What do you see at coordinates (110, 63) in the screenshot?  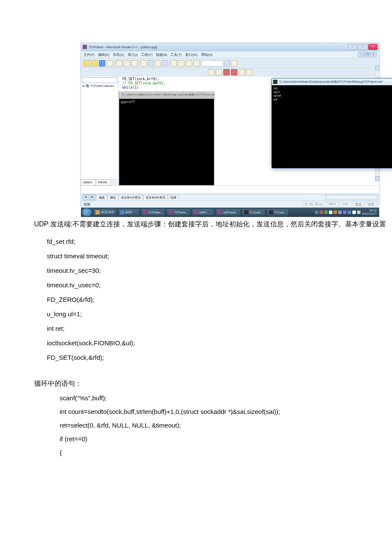 I see `save-all-icon` at bounding box center [110, 63].